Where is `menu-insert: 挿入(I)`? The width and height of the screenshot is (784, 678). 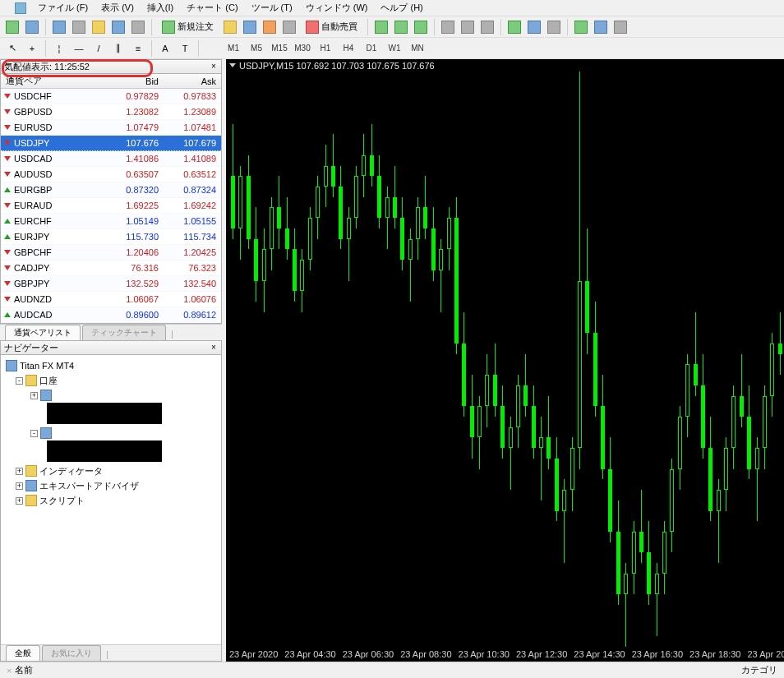 menu-insert: 挿入(I) is located at coordinates (160, 8).